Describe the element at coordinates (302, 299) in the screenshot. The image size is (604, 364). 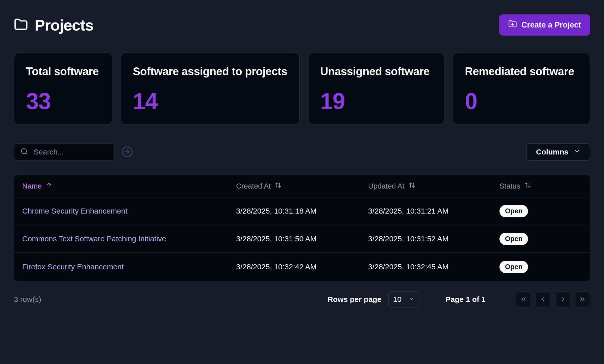
I see `table-footer: 3 row(s) Rows per page 10 Page 1 of 1` at that location.